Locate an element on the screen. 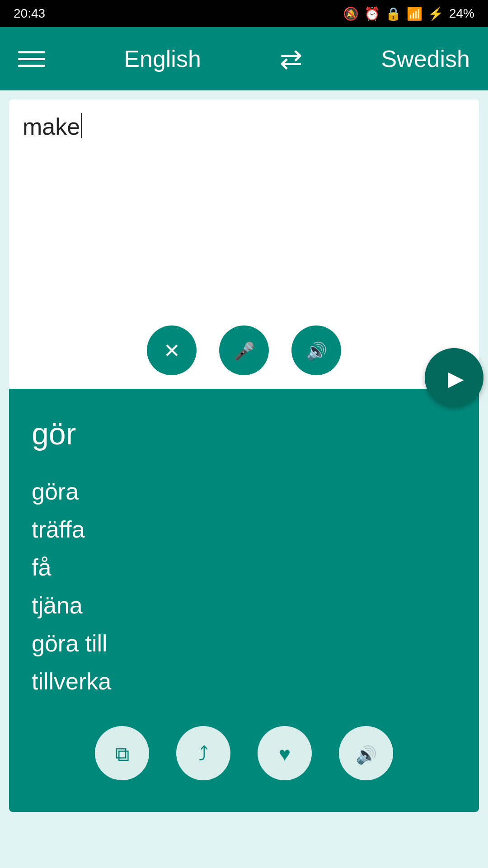 This screenshot has height=868, width=488. target-language: Swedish is located at coordinates (426, 59).